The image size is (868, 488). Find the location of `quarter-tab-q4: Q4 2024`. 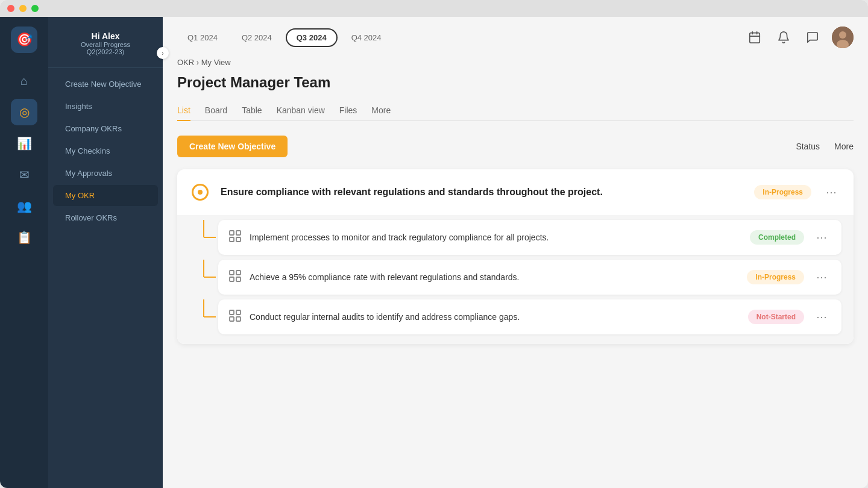

quarter-tab-q4: Q4 2024 is located at coordinates (366, 37).